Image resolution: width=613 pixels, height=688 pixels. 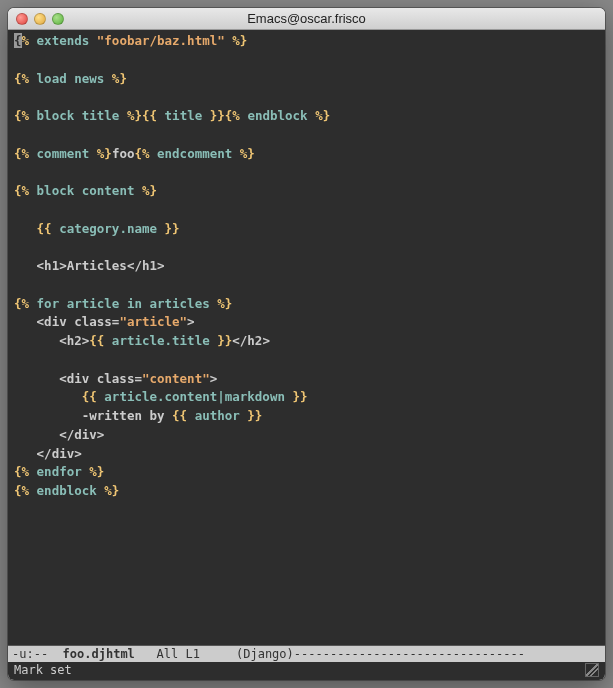 What do you see at coordinates (34, 654) in the screenshot?
I see `modeline-status: -u:--` at bounding box center [34, 654].